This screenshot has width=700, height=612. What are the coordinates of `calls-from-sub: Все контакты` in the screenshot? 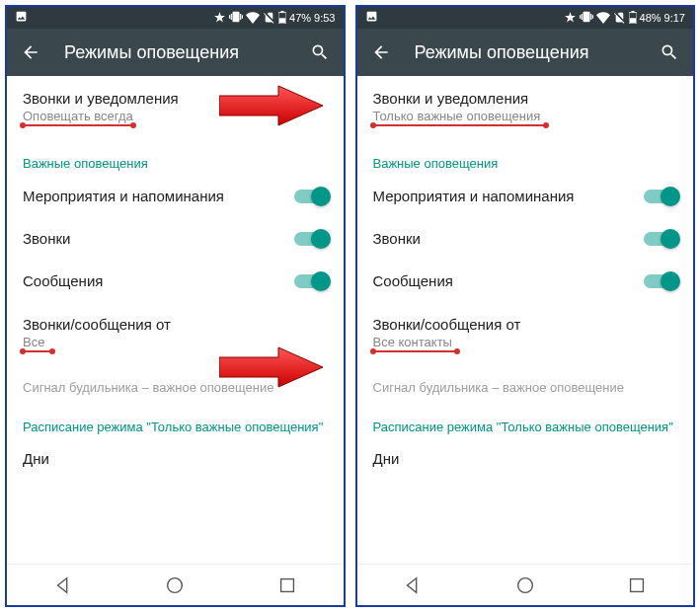 It's located at (415, 344).